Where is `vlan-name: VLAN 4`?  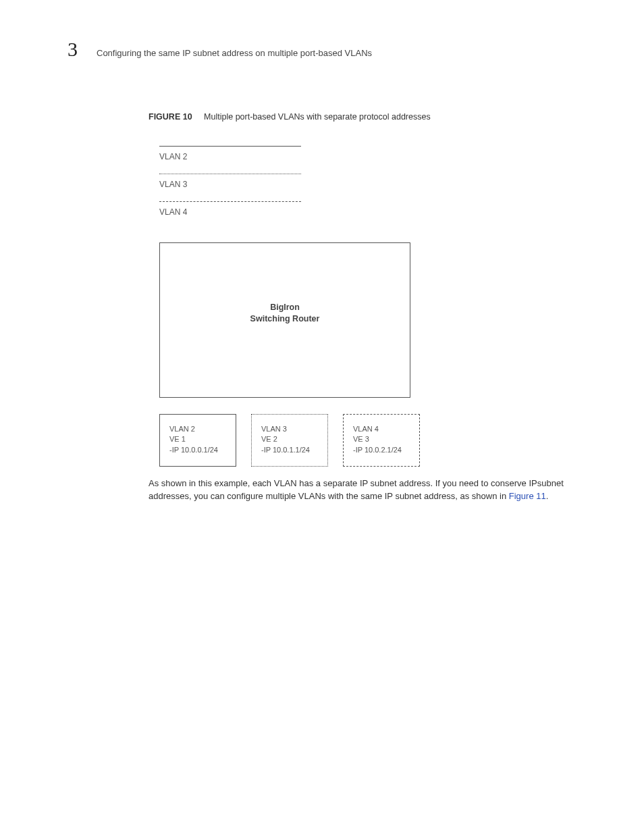 vlan-name: VLAN 4 is located at coordinates (383, 429).